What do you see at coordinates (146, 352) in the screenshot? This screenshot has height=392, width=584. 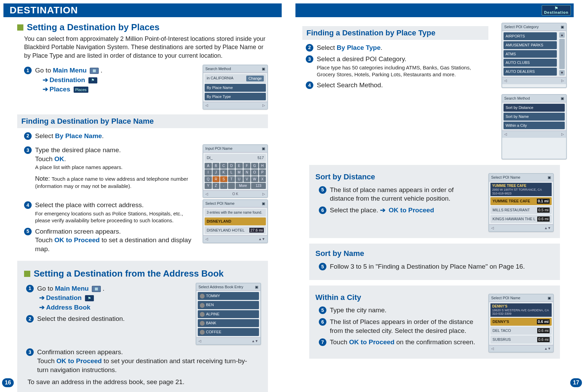 I see `ab-step3-l1: Confirmation screen appears.` at bounding box center [146, 352].